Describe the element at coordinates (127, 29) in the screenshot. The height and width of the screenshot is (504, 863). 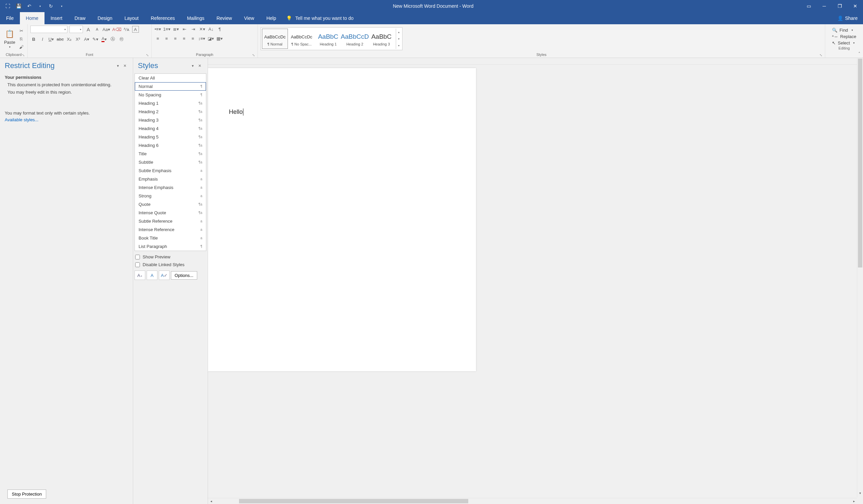
I see `phonetic-guide-icon: ᴬ⁄ᴀ` at that location.